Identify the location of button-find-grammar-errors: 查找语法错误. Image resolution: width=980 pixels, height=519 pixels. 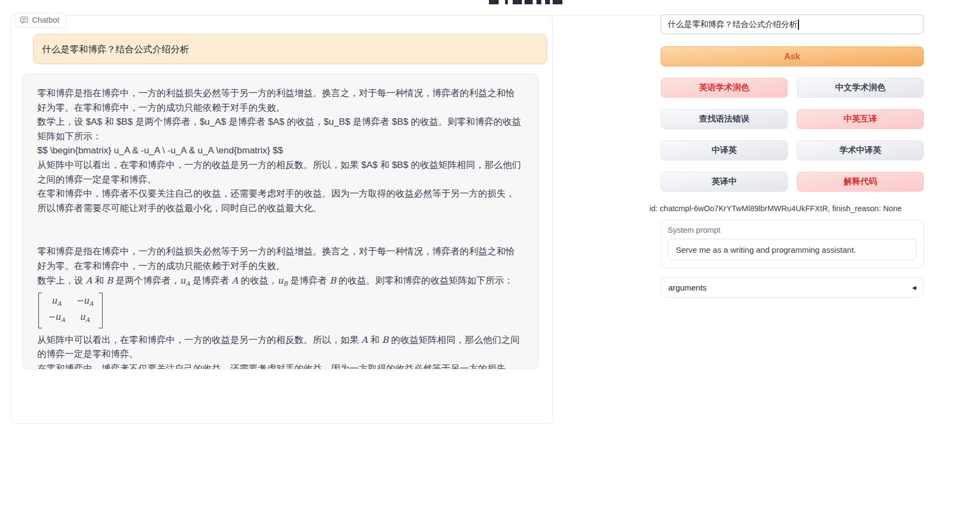
(724, 119).